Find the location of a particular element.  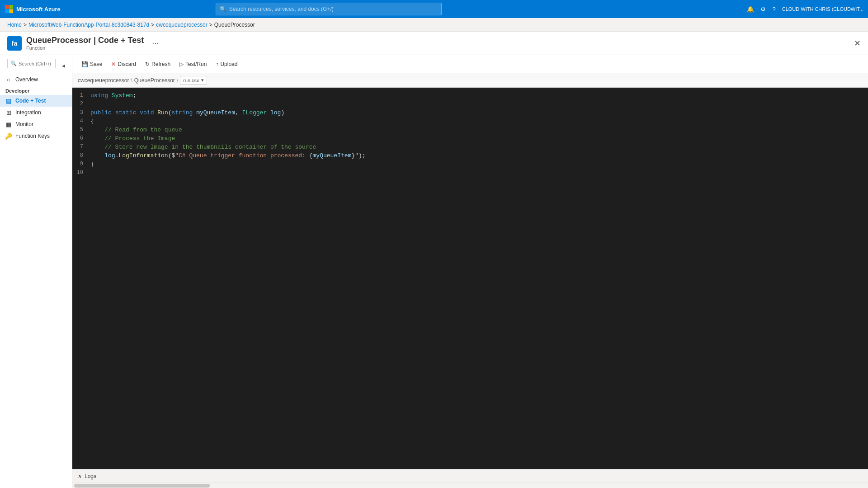

code-line-5: 5 // Read from the queue is located at coordinates (470, 130).